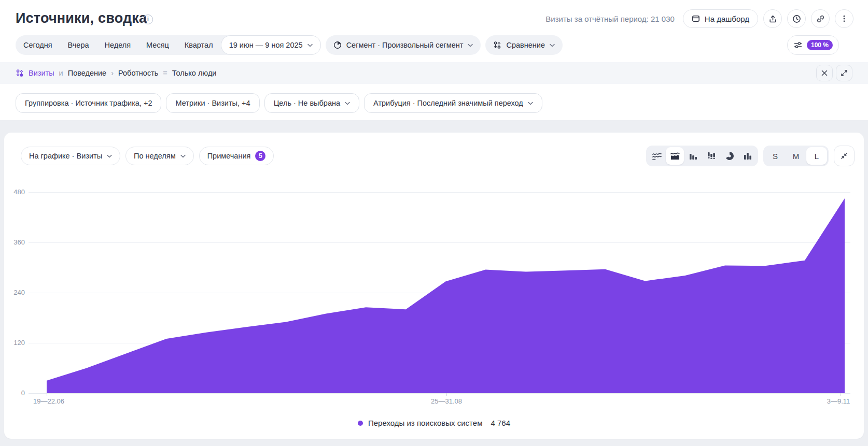 The width and height of the screenshot is (868, 446). What do you see at coordinates (138, 73) in the screenshot?
I see `condition-attribute: Роботность` at bounding box center [138, 73].